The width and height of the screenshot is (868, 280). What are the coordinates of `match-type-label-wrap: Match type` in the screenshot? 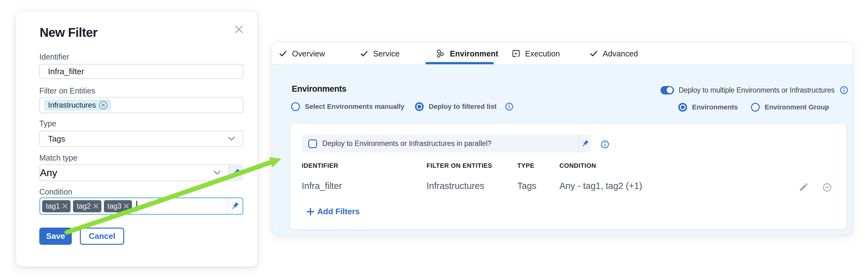 It's located at (142, 158).